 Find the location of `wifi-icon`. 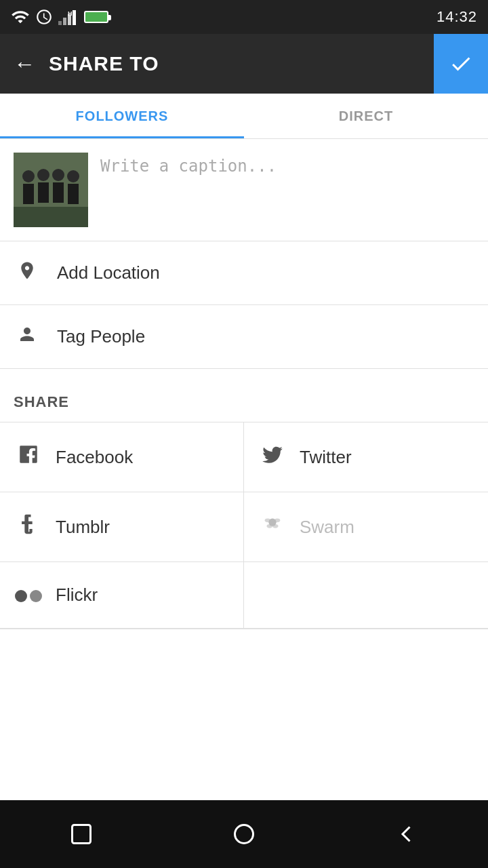

wifi-icon is located at coordinates (20, 17).